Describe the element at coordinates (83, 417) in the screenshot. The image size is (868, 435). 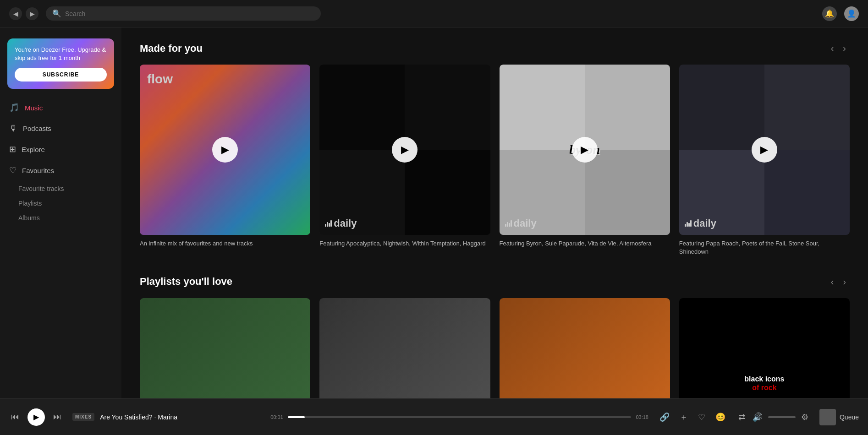
I see `mixes-badge: MIXES` at that location.